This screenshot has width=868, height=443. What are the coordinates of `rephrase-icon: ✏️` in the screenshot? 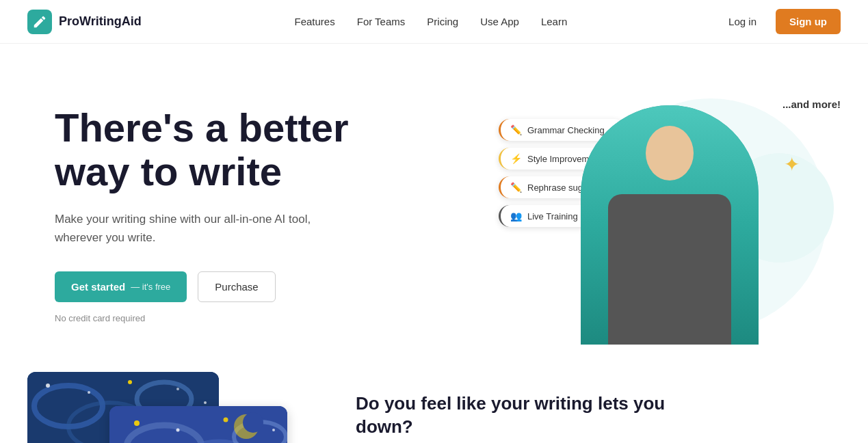 It's located at (516, 187).